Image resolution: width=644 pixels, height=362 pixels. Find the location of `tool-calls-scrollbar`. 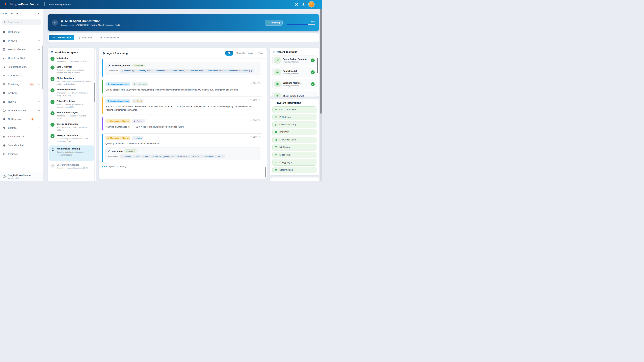

tool-calls-scrollbar is located at coordinates (318, 65).